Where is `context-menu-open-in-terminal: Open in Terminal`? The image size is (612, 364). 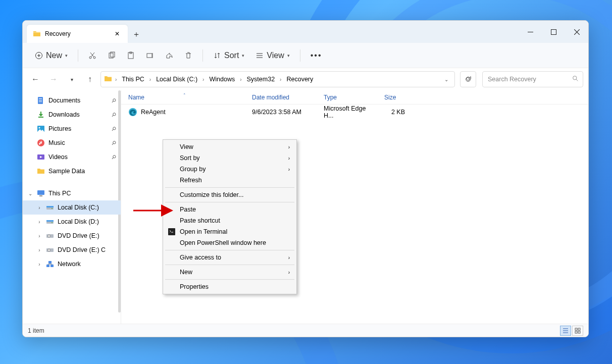
context-menu-open-in-terminal: Open in Terminal is located at coordinates (230, 232).